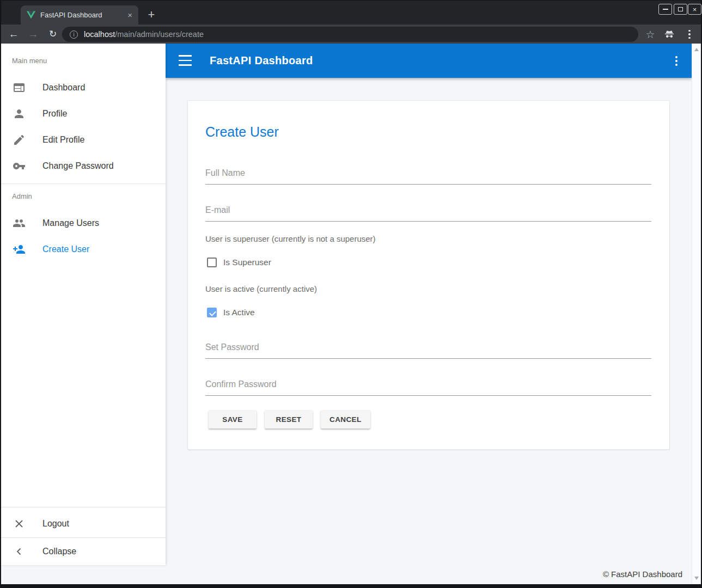  I want to click on new-tab-button: +, so click(151, 15).